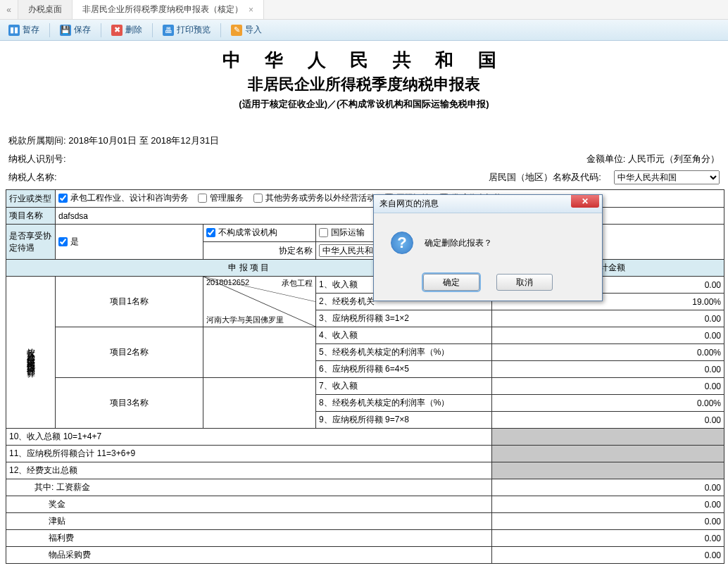  What do you see at coordinates (608, 522) in the screenshot?
I see `val-12c: 0.00` at bounding box center [608, 522].